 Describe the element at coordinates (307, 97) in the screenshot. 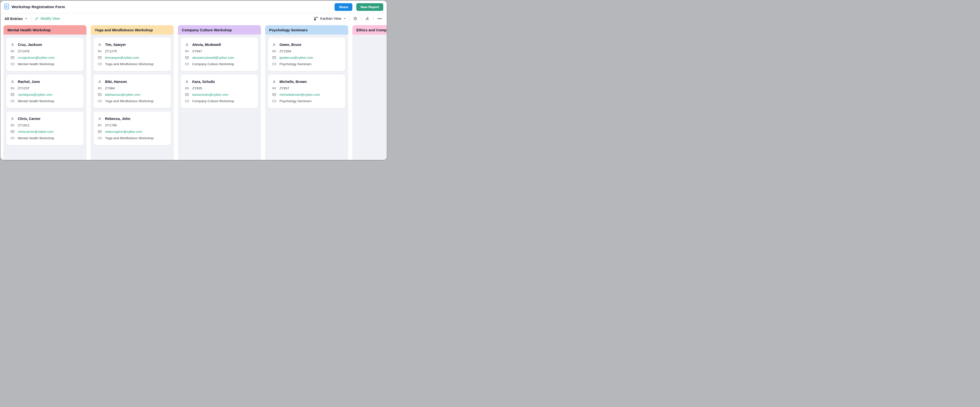

I see `column-body: Gwen, Bruce ZY1584 gwebruce@zylker.com` at that location.